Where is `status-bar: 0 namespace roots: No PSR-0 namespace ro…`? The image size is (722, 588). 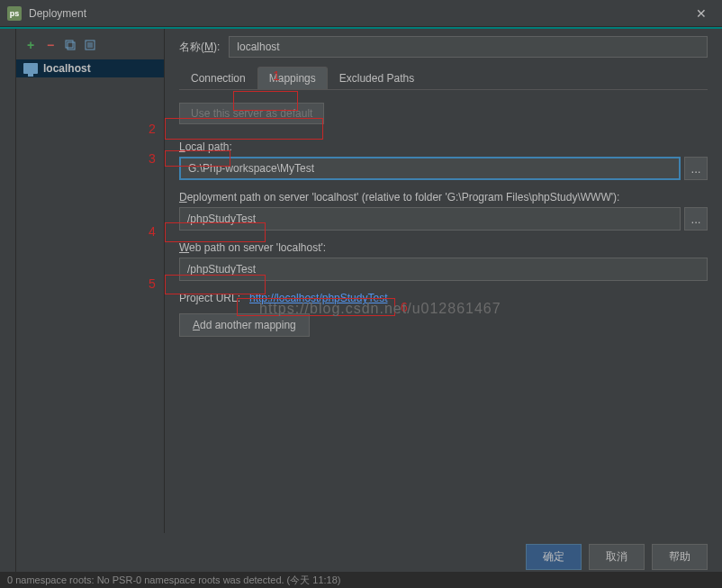
status-bar: 0 namespace roots: No PSR-0 namespace ro… is located at coordinates (361, 580).